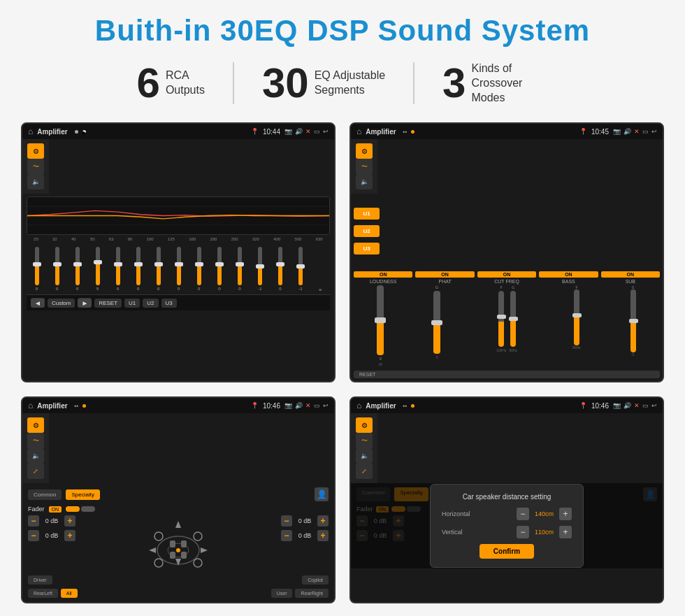 This screenshot has height=616, width=685. Describe the element at coordinates (38, 303) in the screenshot. I see `eq-prev-button: ◄` at that location.